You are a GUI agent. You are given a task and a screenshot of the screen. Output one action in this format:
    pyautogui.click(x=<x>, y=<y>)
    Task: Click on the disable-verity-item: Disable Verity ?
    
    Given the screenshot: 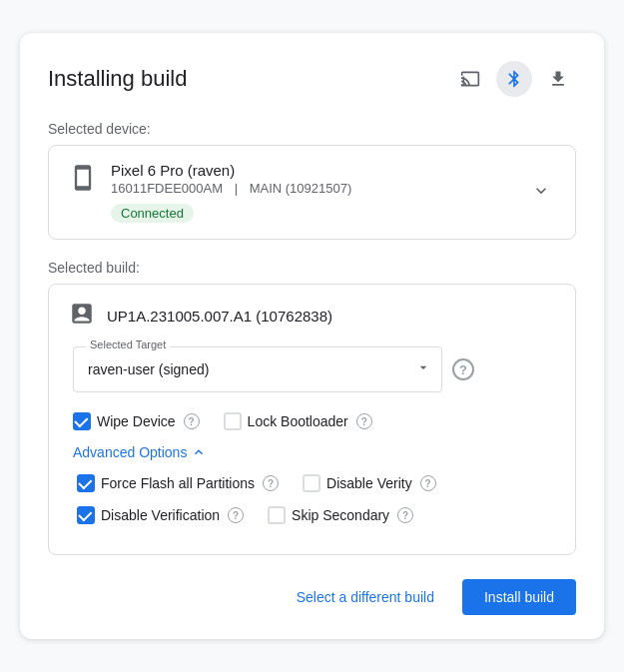 What is the action you would take?
    pyautogui.click(x=369, y=483)
    